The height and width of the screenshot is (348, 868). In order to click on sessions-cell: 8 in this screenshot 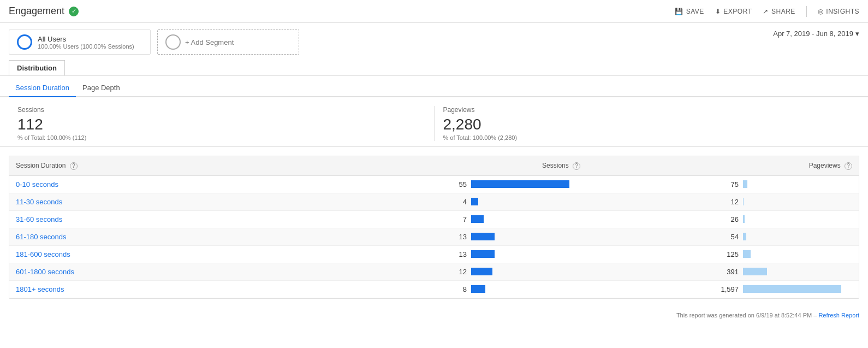, I will do `click(447, 289)`.